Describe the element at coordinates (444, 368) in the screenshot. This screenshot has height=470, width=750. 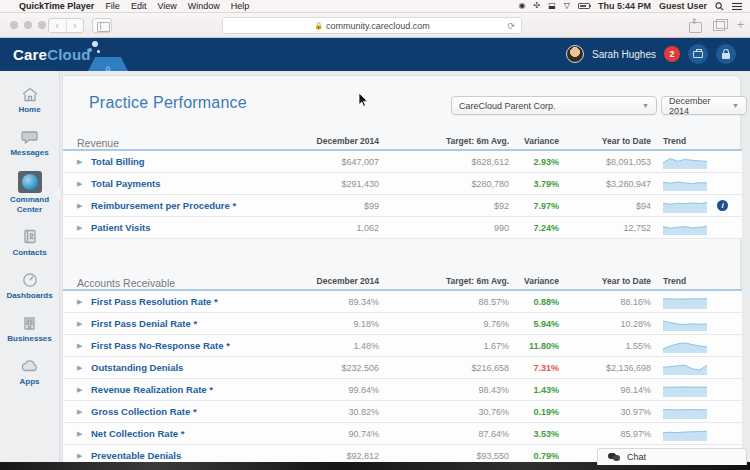
I see `target-value: $216,658` at that location.